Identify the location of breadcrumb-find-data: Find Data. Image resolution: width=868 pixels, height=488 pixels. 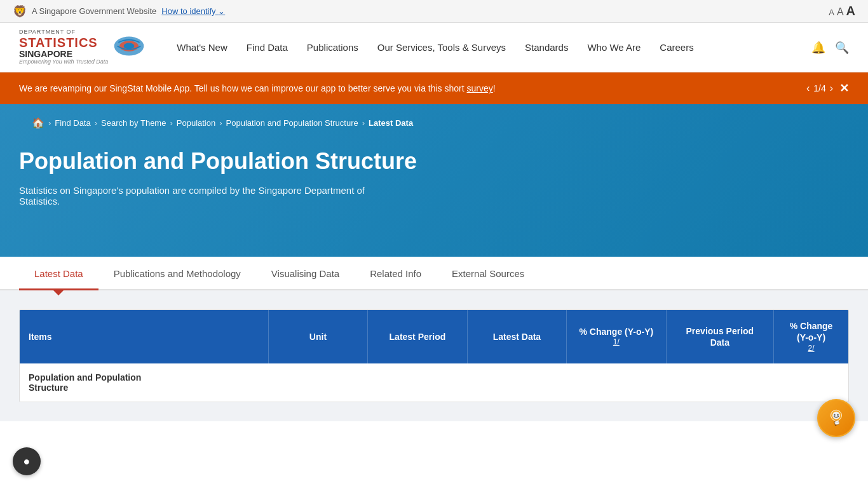
(72, 123).